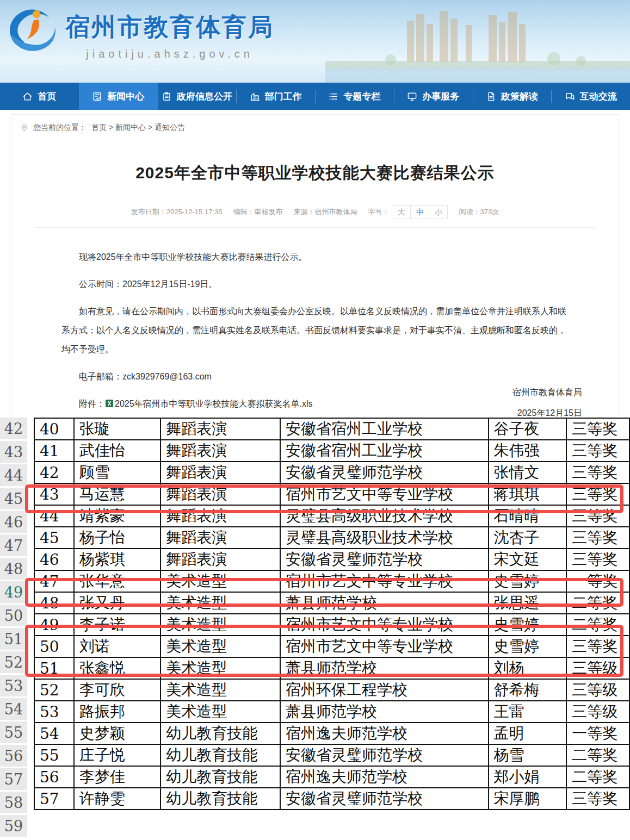  Describe the element at coordinates (39, 96) in the screenshot. I see `nav-item-首页: 首页` at that location.